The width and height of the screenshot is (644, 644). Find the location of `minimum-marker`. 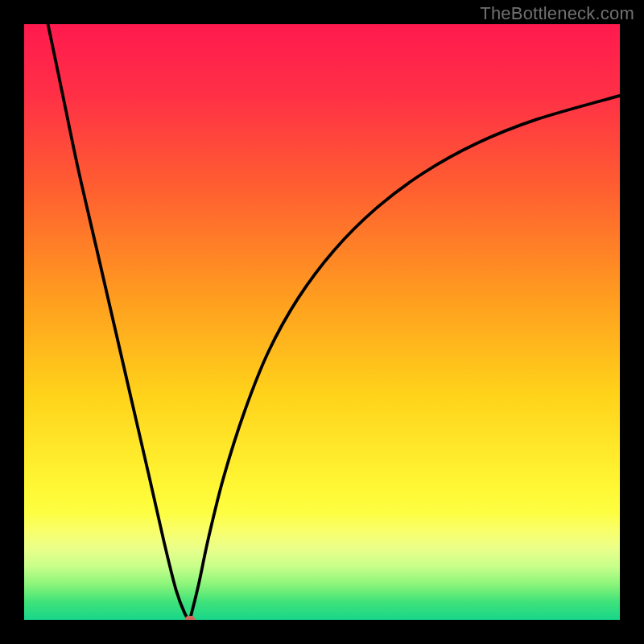

minimum-marker is located at coordinates (190, 618).